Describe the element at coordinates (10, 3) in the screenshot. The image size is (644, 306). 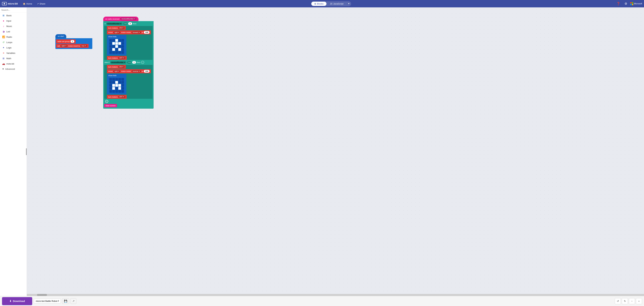
I see `logo: micro:bit` at that location.